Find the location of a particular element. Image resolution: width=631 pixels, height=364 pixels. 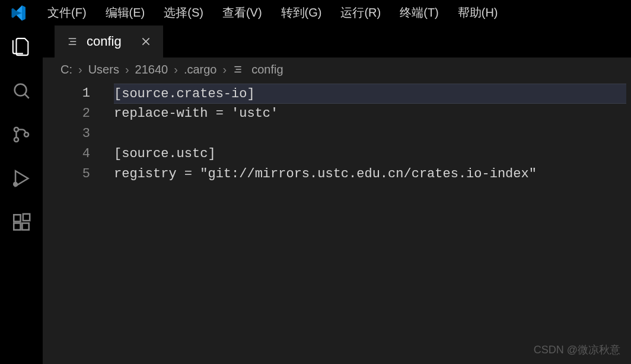

menu-help: 帮助(H) is located at coordinates (478, 13).